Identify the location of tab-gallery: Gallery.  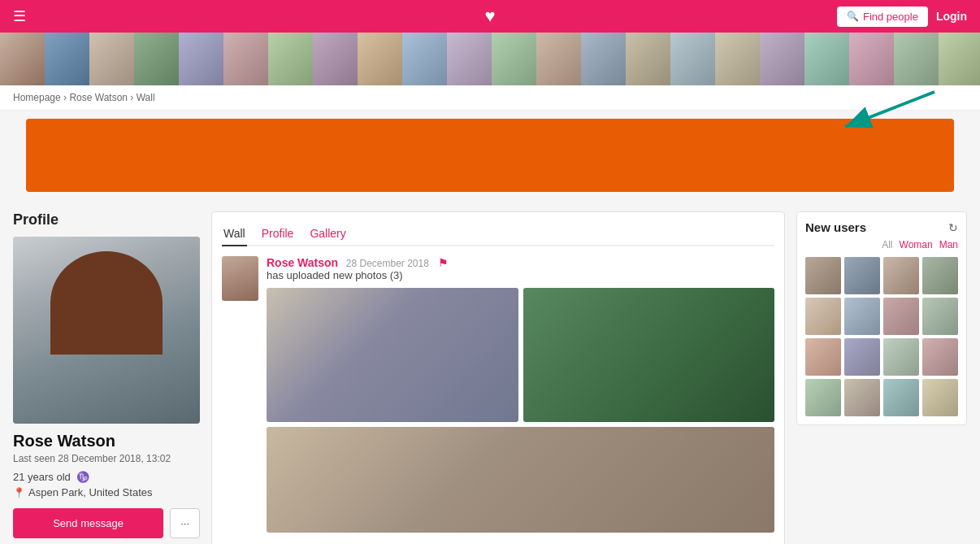
(327, 234).